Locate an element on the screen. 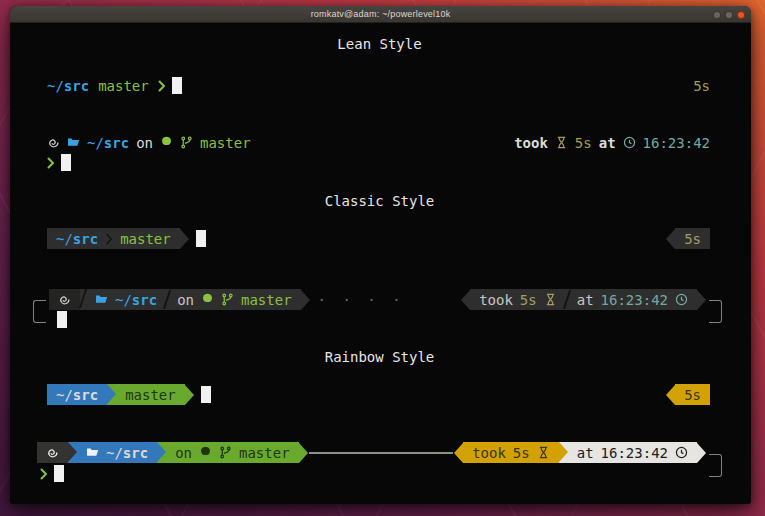  section-title-classic: Classic Style is located at coordinates (380, 201).